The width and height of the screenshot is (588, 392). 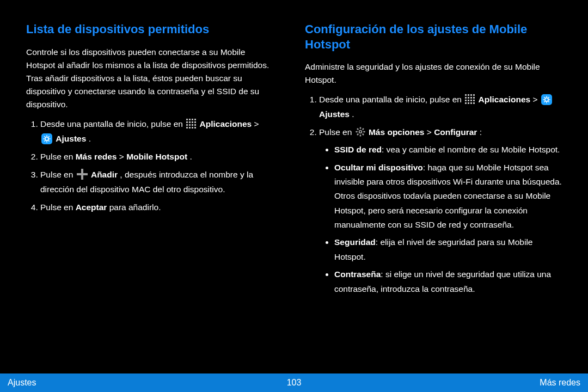 What do you see at coordinates (156, 131) in the screenshot?
I see `left-step-1: Desde una pantalla de inicio, pulse en A…` at bounding box center [156, 131].